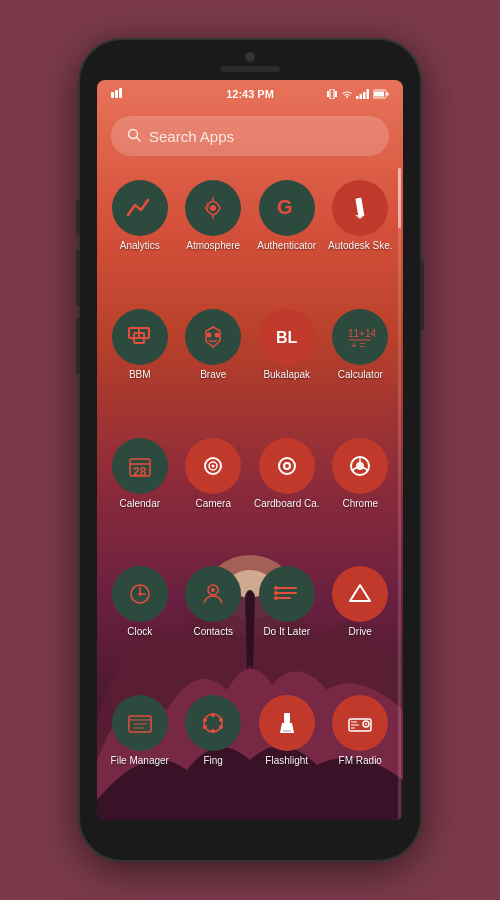  Describe the element at coordinates (250, 136) in the screenshot. I see `search-bar: Search Apps` at that location.